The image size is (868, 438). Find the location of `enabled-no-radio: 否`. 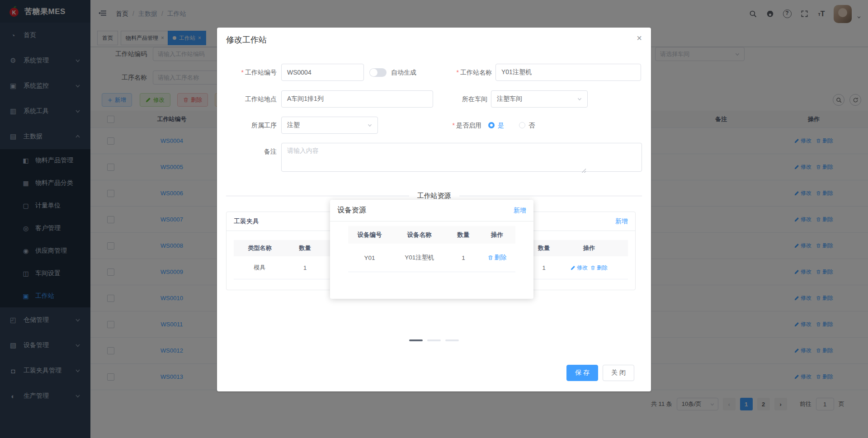

enabled-no-radio: 否 is located at coordinates (527, 125).